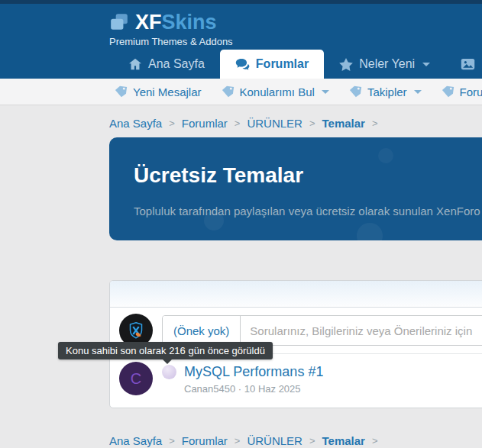 The width and height of the screenshot is (482, 448). Describe the element at coordinates (346, 64) in the screenshot. I see `star-icon` at that location.